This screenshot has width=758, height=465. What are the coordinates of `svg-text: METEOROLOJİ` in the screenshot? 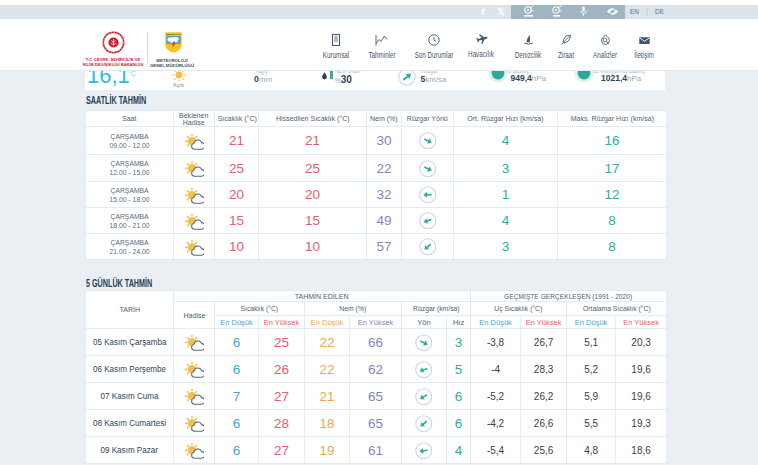 It's located at (174, 35).